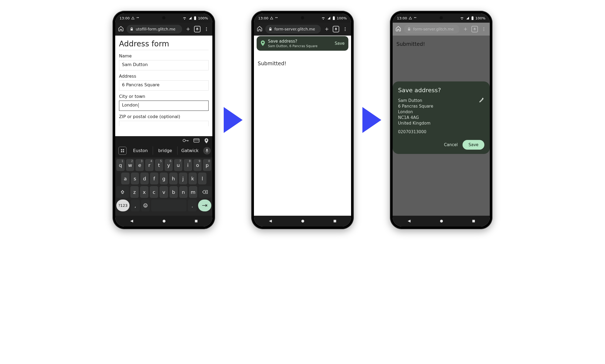  What do you see at coordinates (134, 192) in the screenshot?
I see `key-z: z` at bounding box center [134, 192].